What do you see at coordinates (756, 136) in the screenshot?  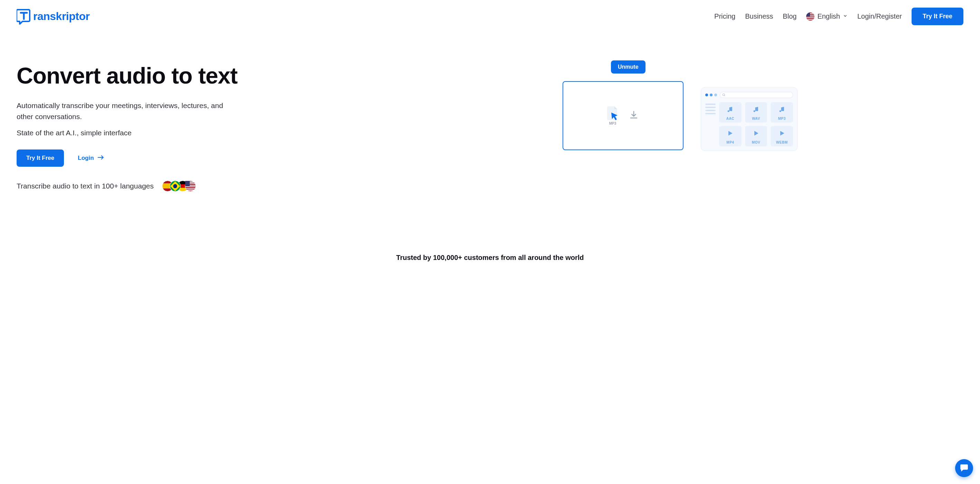 I see `file-tile: MOV` at bounding box center [756, 136].